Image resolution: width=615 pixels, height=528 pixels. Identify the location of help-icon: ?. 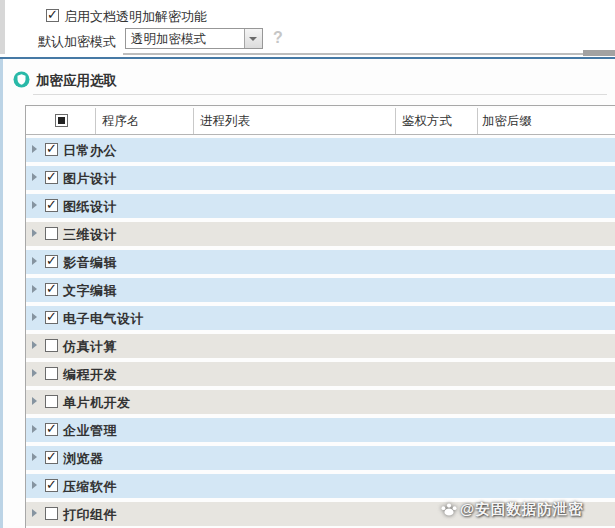
(278, 38).